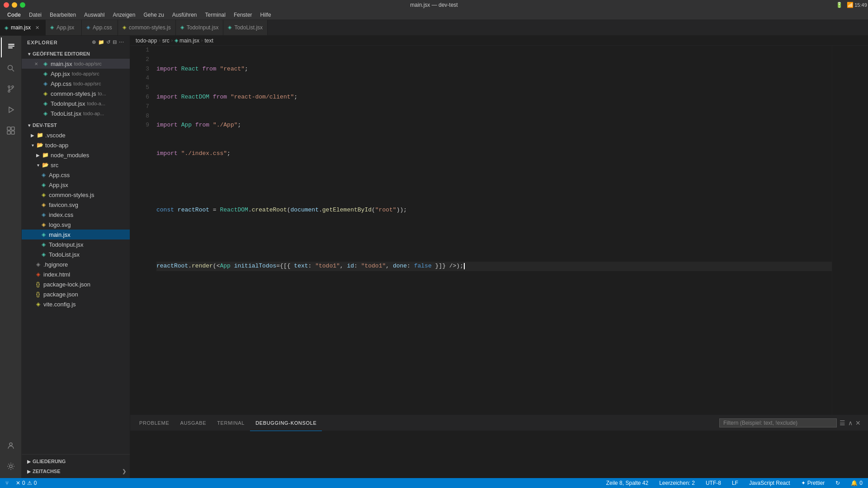 This screenshot has width=868, height=488. What do you see at coordinates (76, 235) in the screenshot?
I see `tree-main-jsx: ◈ main.jsx` at bounding box center [76, 235].